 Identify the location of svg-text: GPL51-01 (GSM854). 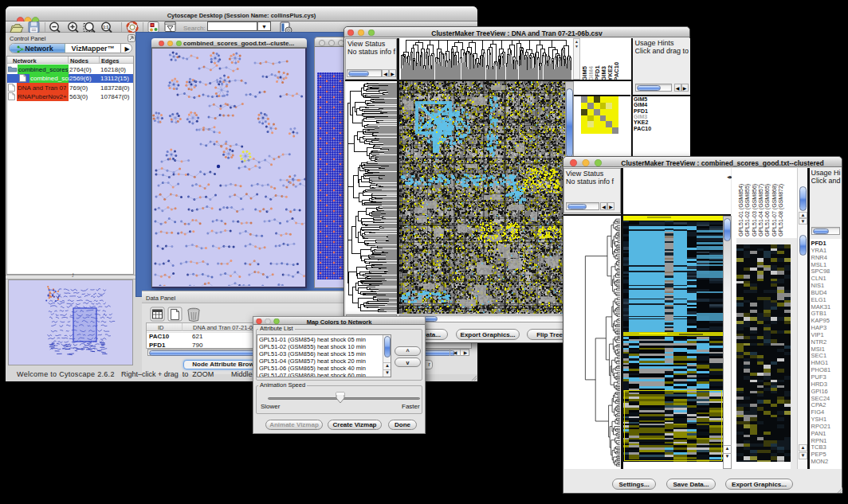
(741, 210).